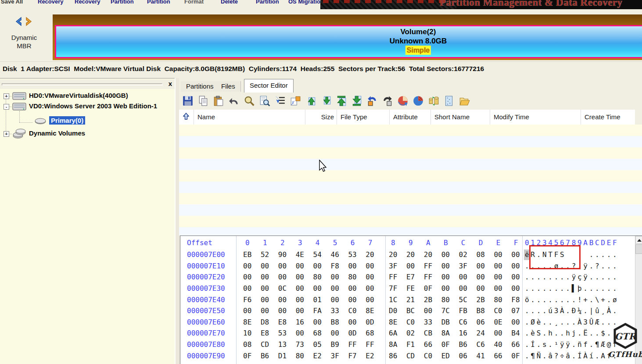  Describe the element at coordinates (535, 117) in the screenshot. I see `col-modify-time: Modify Time` at that location.